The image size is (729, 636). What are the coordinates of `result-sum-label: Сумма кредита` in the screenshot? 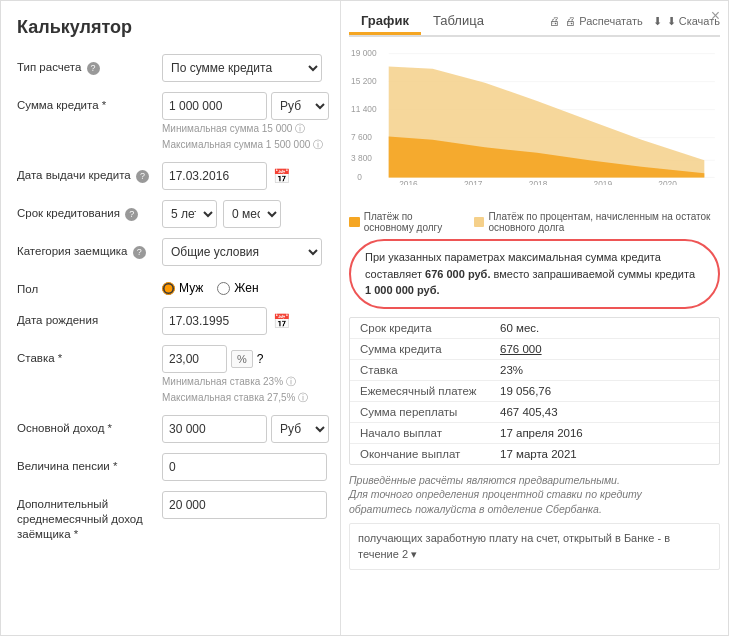 It's located at (430, 349).